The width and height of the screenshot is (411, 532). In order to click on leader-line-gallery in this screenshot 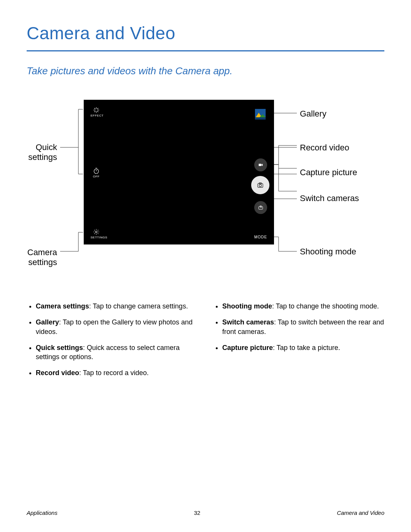, I will do `click(285, 113)`.